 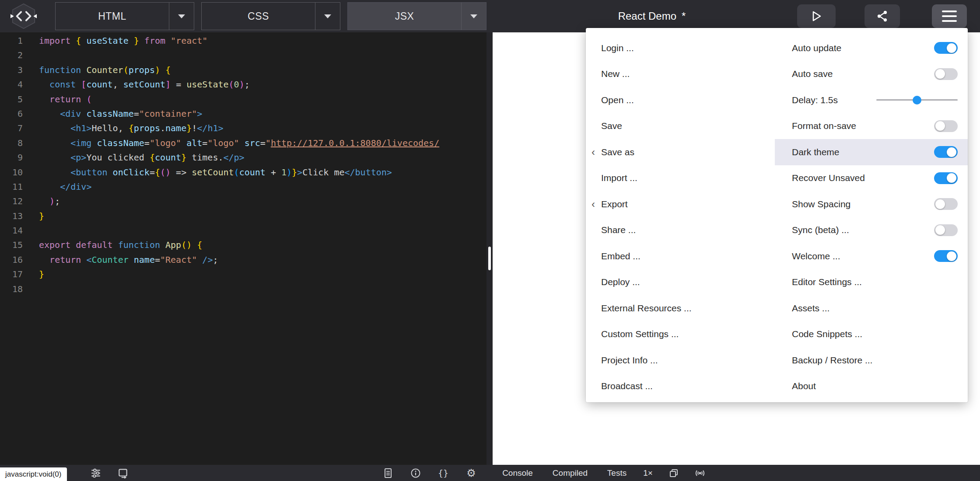 What do you see at coordinates (680, 387) in the screenshot?
I see `menu-item-broadcast: Broadcast ...` at bounding box center [680, 387].